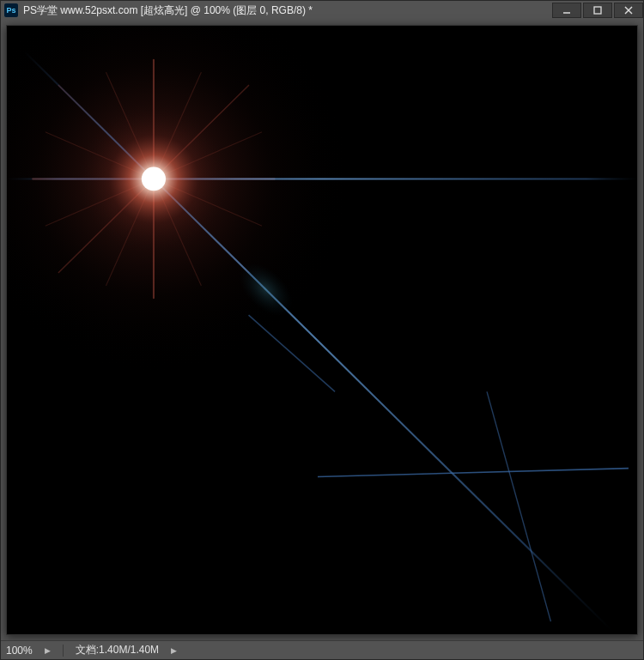  Describe the element at coordinates (567, 10) in the screenshot. I see `minimize-button` at that location.